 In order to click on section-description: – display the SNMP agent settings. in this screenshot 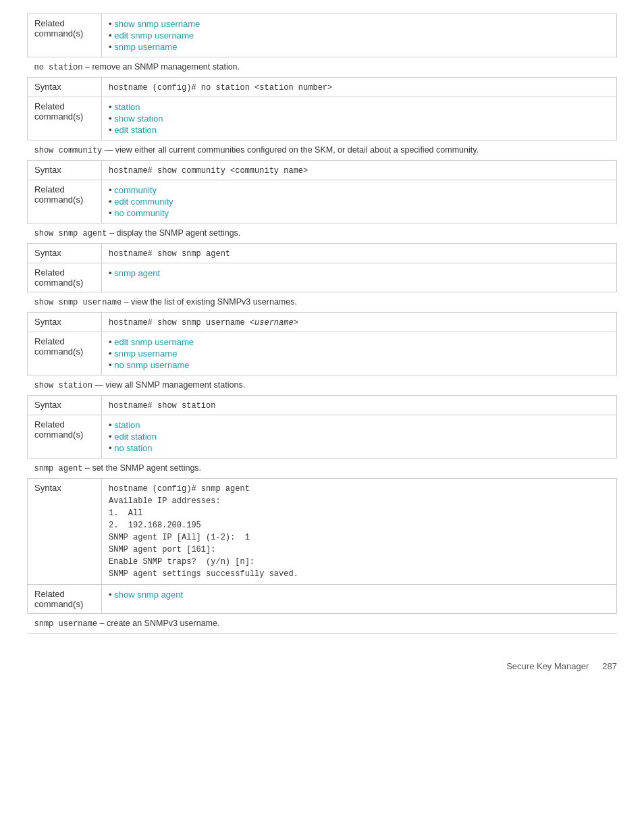, I will do `click(174, 233)`.